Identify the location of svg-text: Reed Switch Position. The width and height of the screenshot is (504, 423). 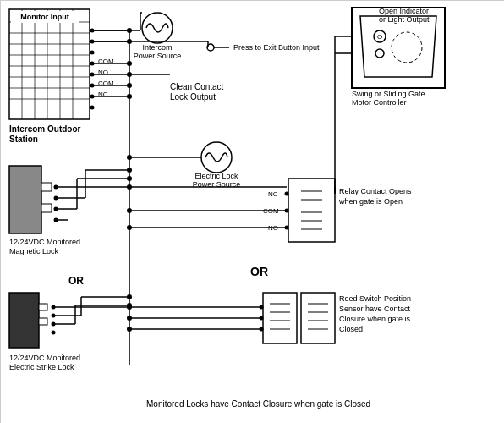
(375, 299).